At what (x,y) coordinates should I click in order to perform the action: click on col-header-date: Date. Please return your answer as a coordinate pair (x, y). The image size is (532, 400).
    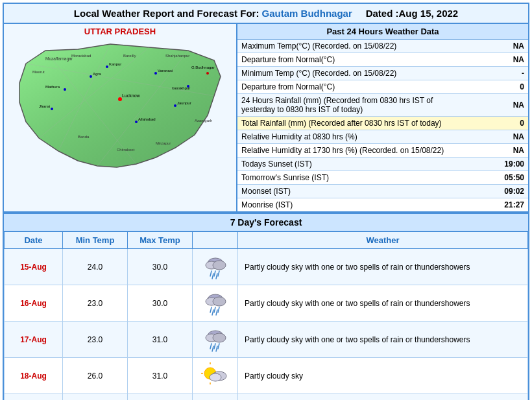
    Looking at the image, I should click on (34, 241).